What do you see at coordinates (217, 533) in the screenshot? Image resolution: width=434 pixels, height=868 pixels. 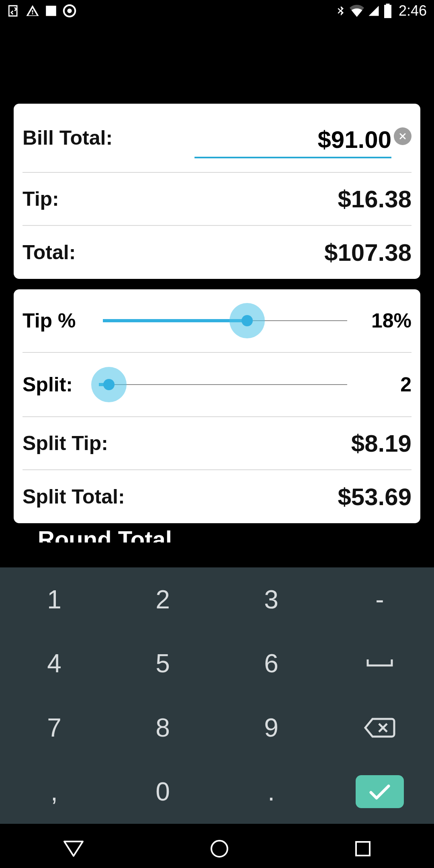 I see `round-total-heading-partial: Round Total` at bounding box center [217, 533].